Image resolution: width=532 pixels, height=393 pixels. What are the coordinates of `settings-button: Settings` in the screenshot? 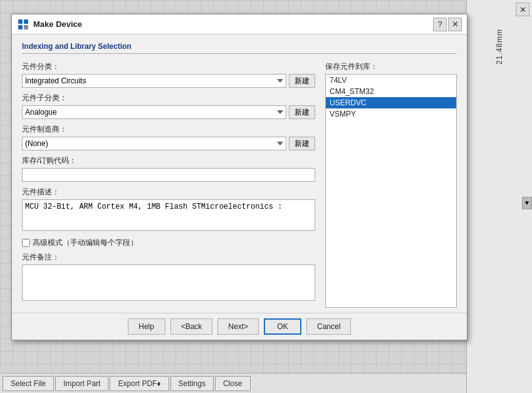 It's located at (192, 384).